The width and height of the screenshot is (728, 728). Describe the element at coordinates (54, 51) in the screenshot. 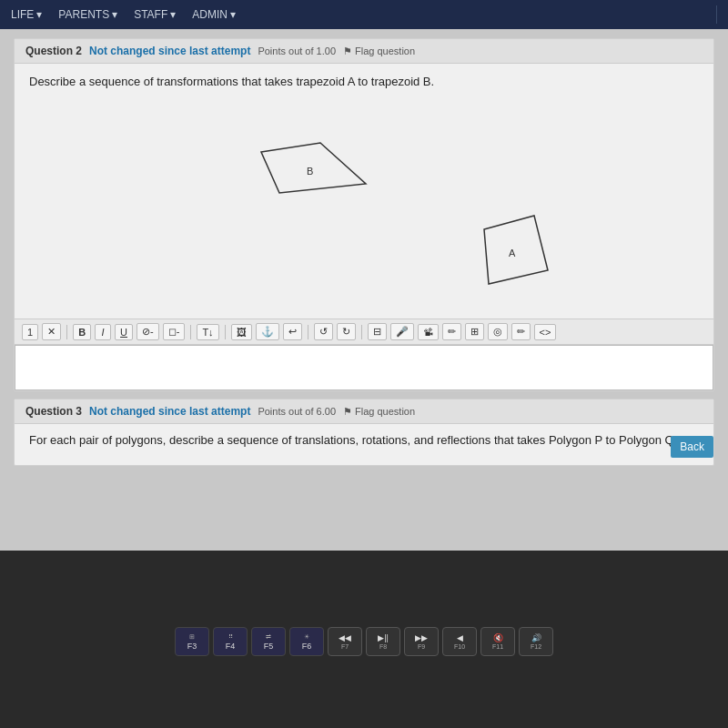

I see `question-2-number: Question 2` at that location.